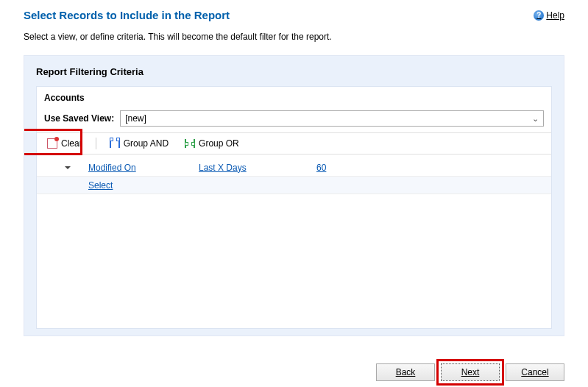 This screenshot has height=387, width=588. Describe the element at coordinates (96, 143) in the screenshot. I see `toolbar-divider` at that location.